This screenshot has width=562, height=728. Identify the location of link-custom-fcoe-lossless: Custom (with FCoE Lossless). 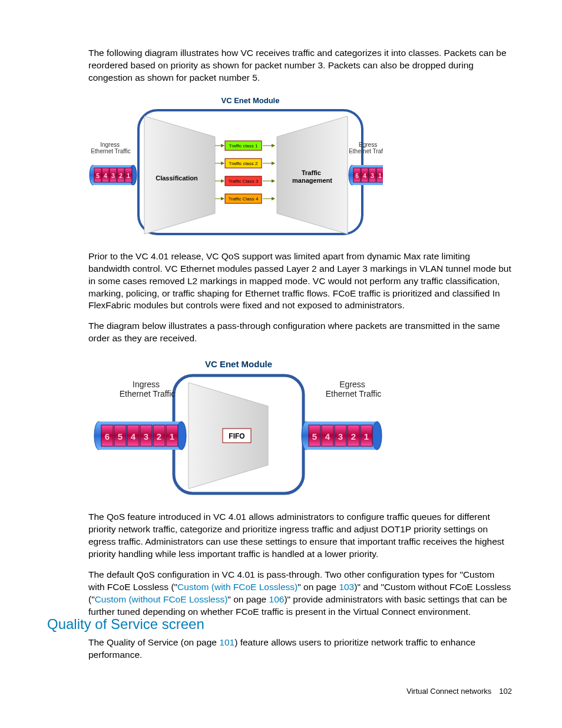
(237, 587).